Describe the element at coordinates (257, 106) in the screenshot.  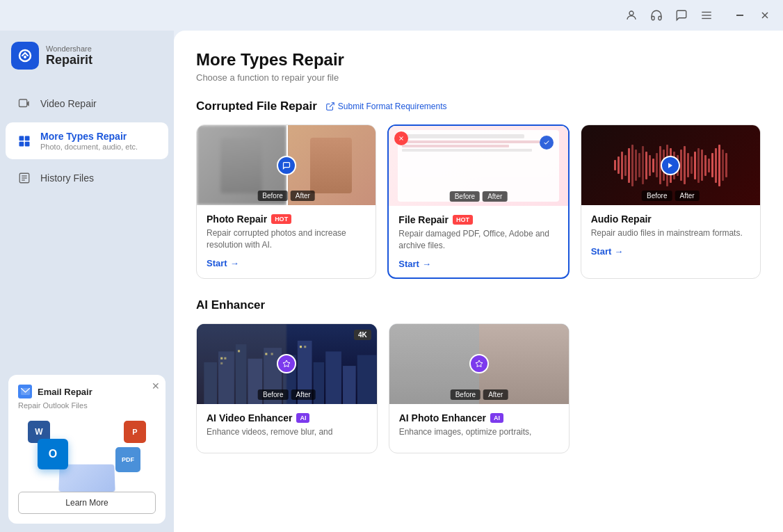
I see `corrupted-repair-title: Corrupted File Repair` at that location.